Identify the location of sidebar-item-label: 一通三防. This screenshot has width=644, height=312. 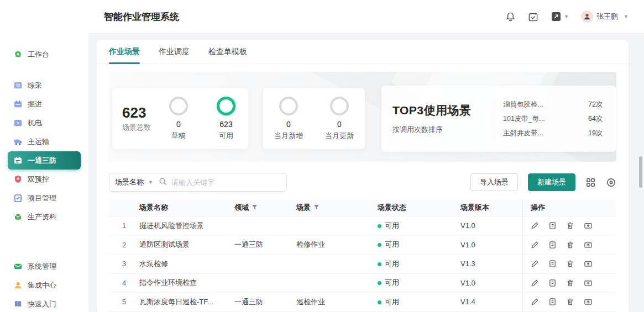
(42, 161).